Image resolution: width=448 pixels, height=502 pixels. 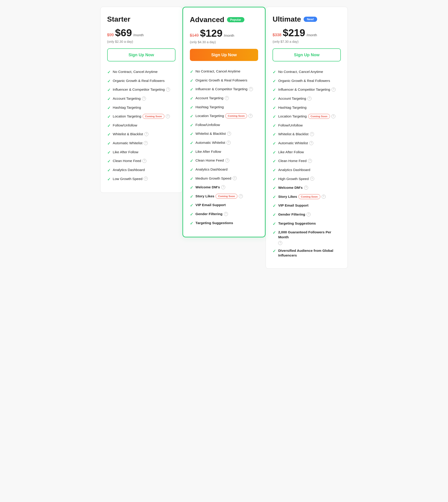 I want to click on plan-header: AdvancedPopular, so click(x=224, y=20).